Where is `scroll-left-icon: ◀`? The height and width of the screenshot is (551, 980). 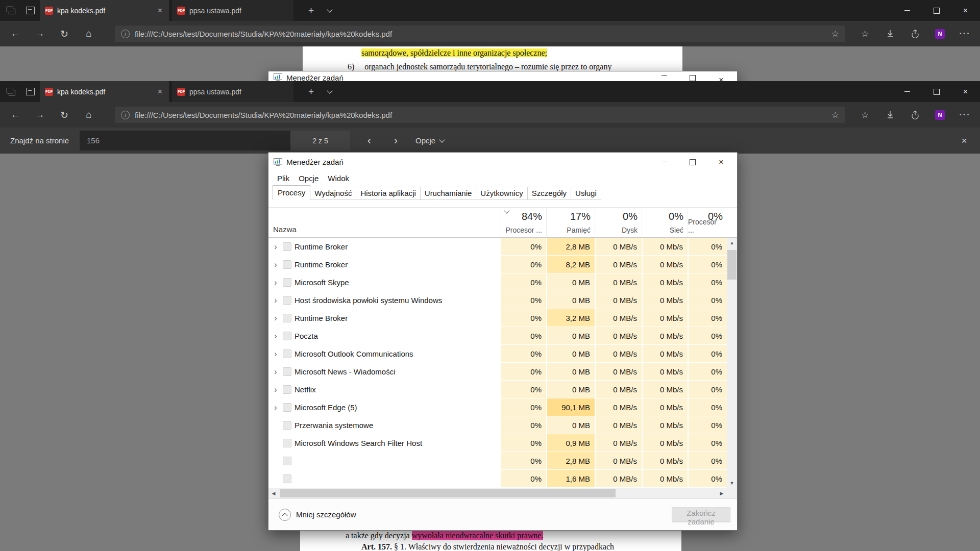 scroll-left-icon: ◀ is located at coordinates (274, 493).